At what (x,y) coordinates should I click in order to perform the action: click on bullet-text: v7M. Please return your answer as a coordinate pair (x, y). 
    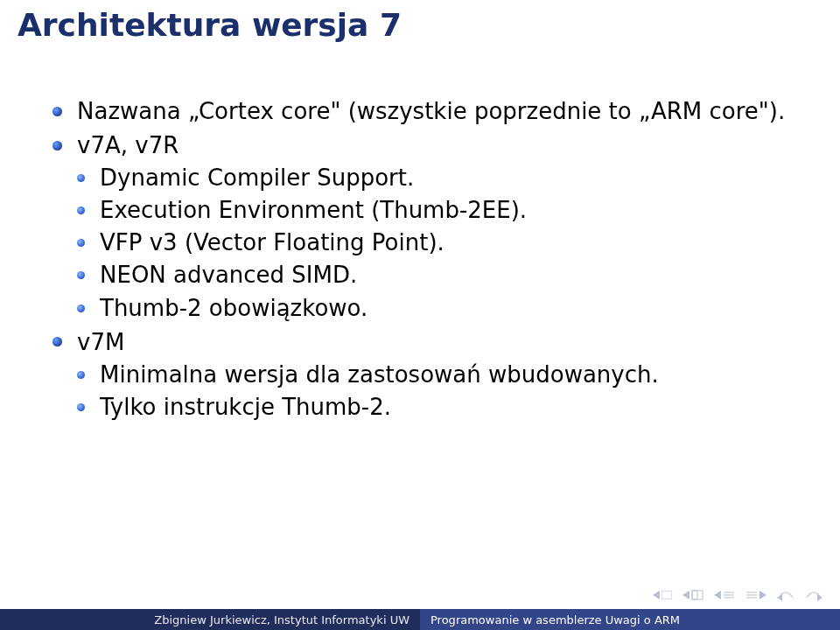
    Looking at the image, I should click on (101, 342).